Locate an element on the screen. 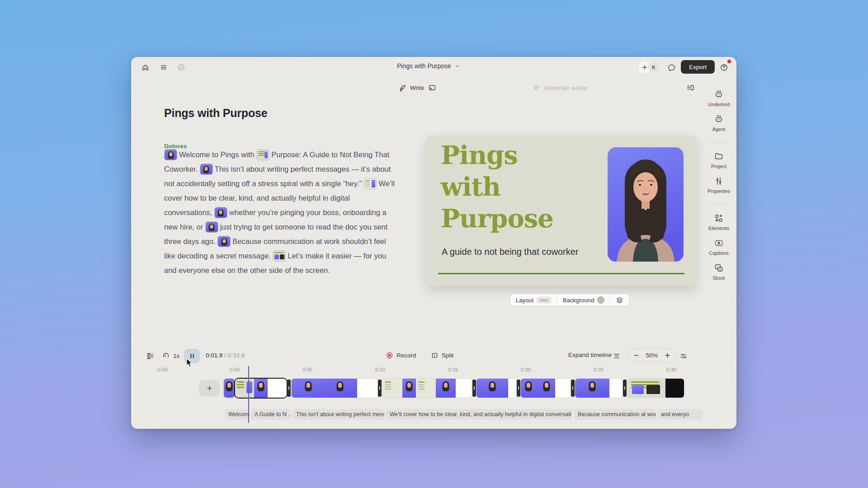 The height and width of the screenshot is (488, 868). sliders-icon is located at coordinates (719, 181).